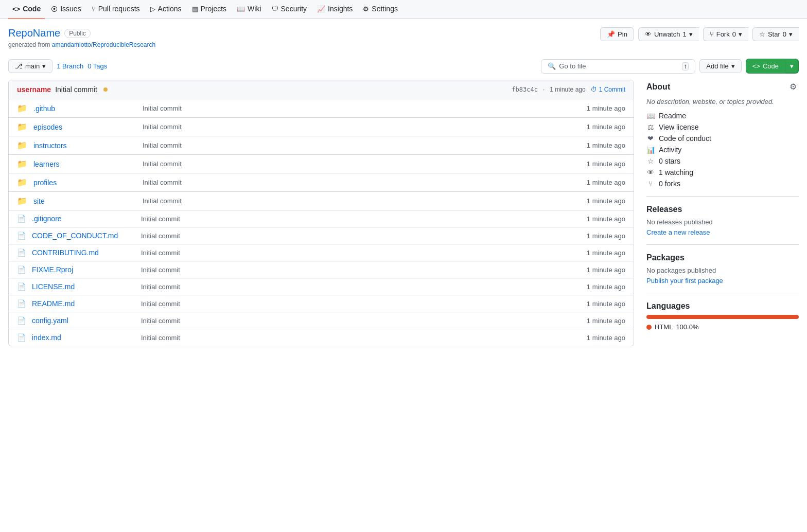 The width and height of the screenshot is (807, 532). I want to click on nav-code: <> Code, so click(27, 9).